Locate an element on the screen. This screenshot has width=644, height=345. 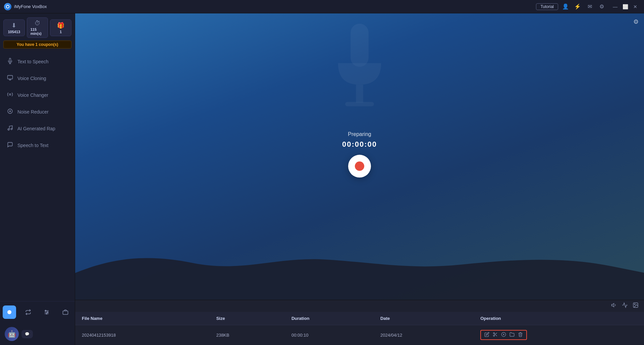
table-area: File Name Size Duration Date Operation 2… is located at coordinates (360, 328).